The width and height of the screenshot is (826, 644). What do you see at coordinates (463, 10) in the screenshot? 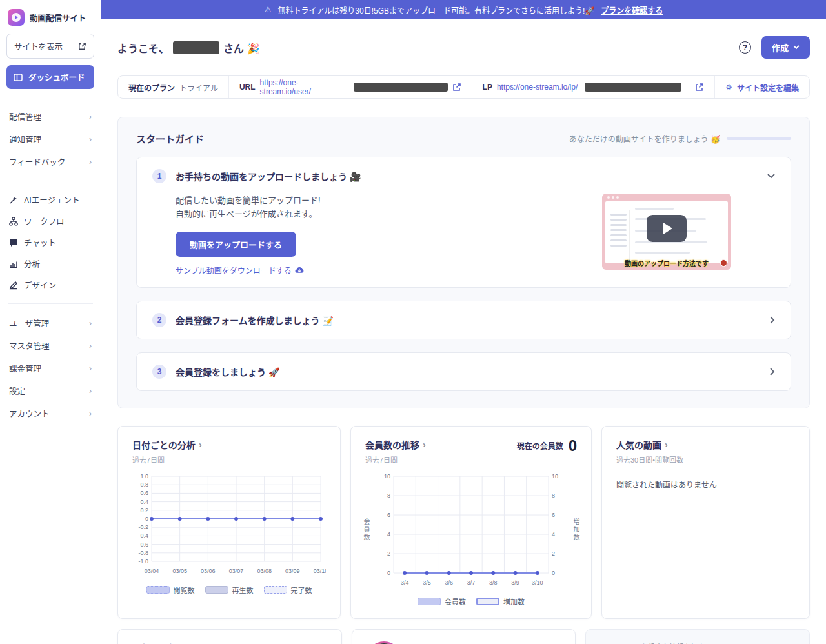
I see `trial-banner: ⚠ 無料トライアルは残り30日!5GBまでアップロード可能。有料プランでさらに活…` at bounding box center [463, 10].